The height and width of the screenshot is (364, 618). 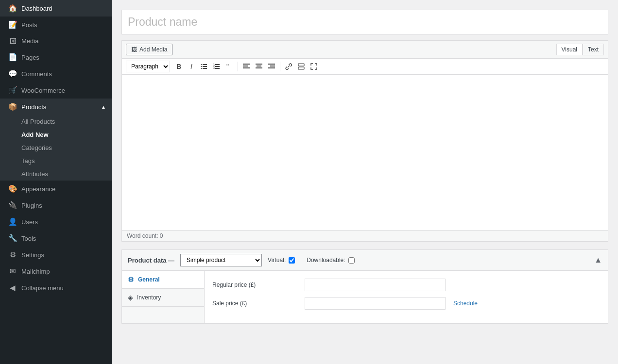 I want to click on sidebar-item-label: Tools, so click(x=64, y=239).